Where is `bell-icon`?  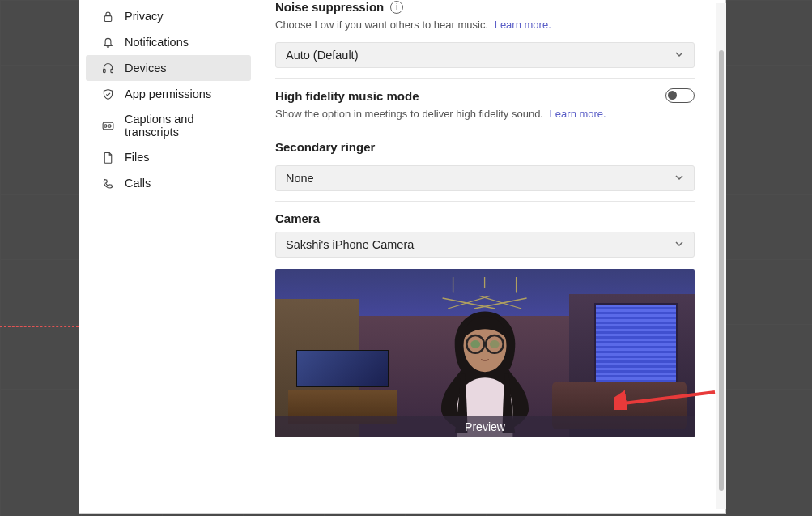 bell-icon is located at coordinates (108, 42).